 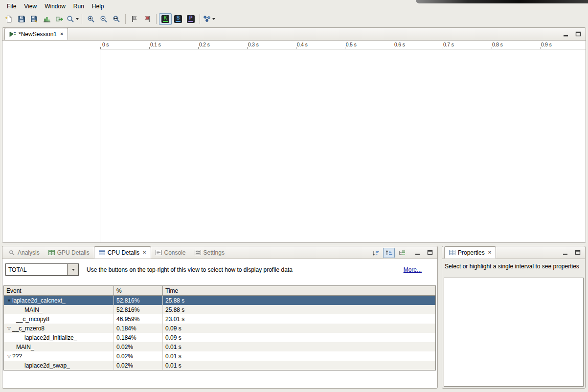 I want to click on table-header: Event % Time, so click(x=220, y=291).